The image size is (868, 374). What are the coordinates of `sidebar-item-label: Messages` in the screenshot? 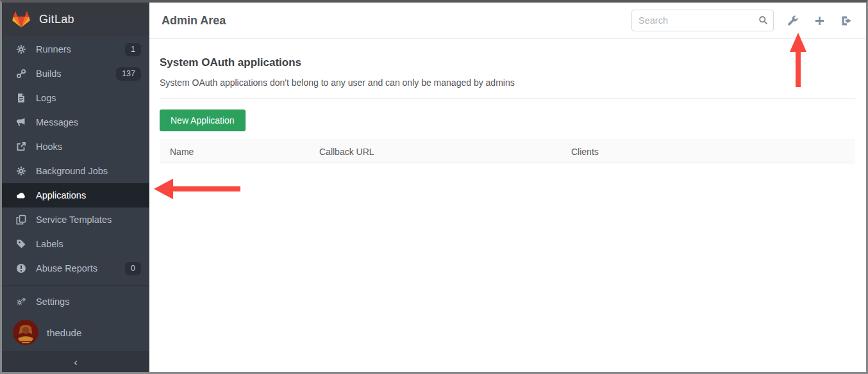 It's located at (57, 122).